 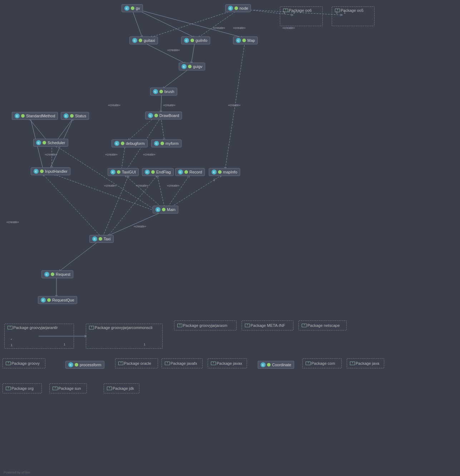 I want to click on class-node: C node, so click(x=238, y=8).